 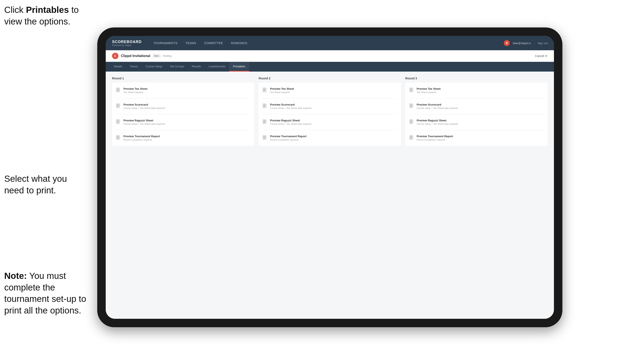 What do you see at coordinates (156, 56) in the screenshot?
I see `tourney-badge: Men` at bounding box center [156, 56].